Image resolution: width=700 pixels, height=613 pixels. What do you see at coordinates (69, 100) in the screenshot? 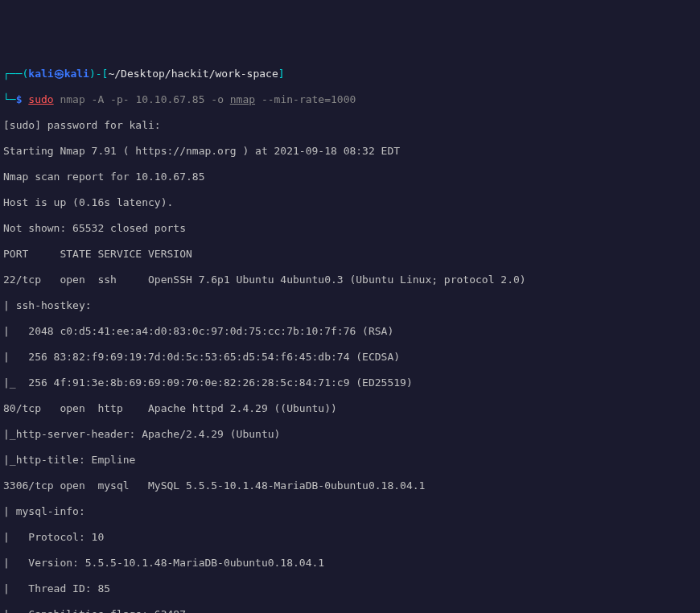
I see `nmap-cmd: nmap` at bounding box center [69, 100].